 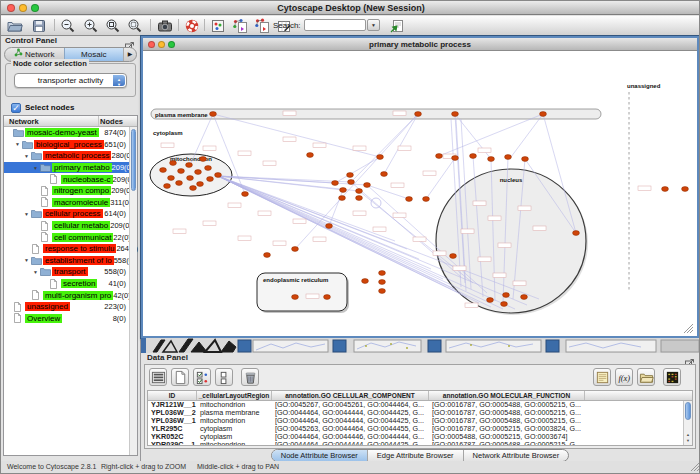 I want to click on zoom-fit-icon, so click(x=136, y=26).